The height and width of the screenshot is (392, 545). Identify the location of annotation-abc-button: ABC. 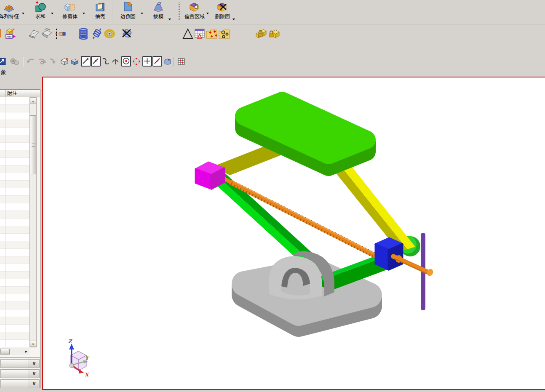
(11, 34).